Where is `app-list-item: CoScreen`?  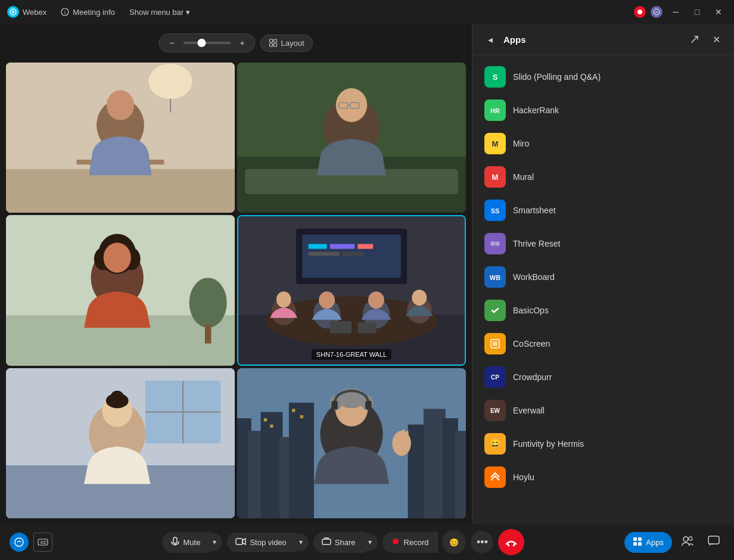
app-list-item: CoScreen is located at coordinates (603, 344).